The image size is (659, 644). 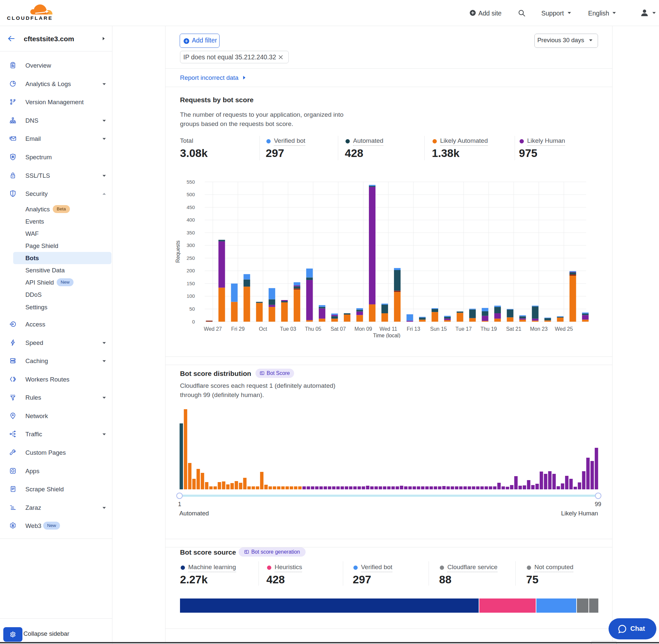 What do you see at coordinates (191, 296) in the screenshot?
I see `svg-text: 100` at bounding box center [191, 296].